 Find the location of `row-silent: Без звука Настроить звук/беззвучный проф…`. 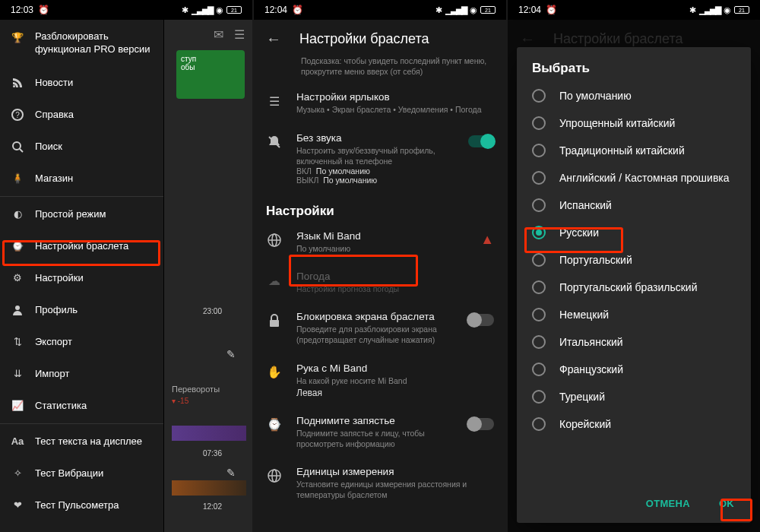

row-silent: Без звука Настроить звук/беззвучный проф… is located at coordinates (380, 158).